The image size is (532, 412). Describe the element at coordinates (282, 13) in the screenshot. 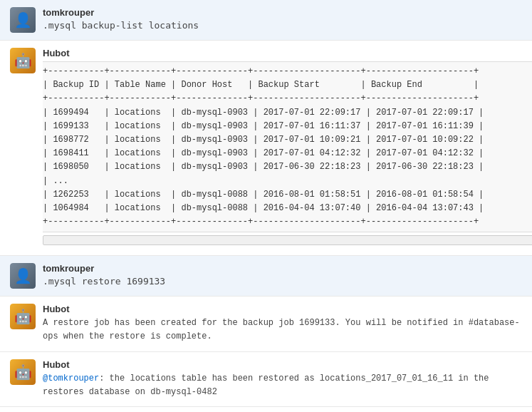

I see `sender-name-1: tomkrouper` at that location.